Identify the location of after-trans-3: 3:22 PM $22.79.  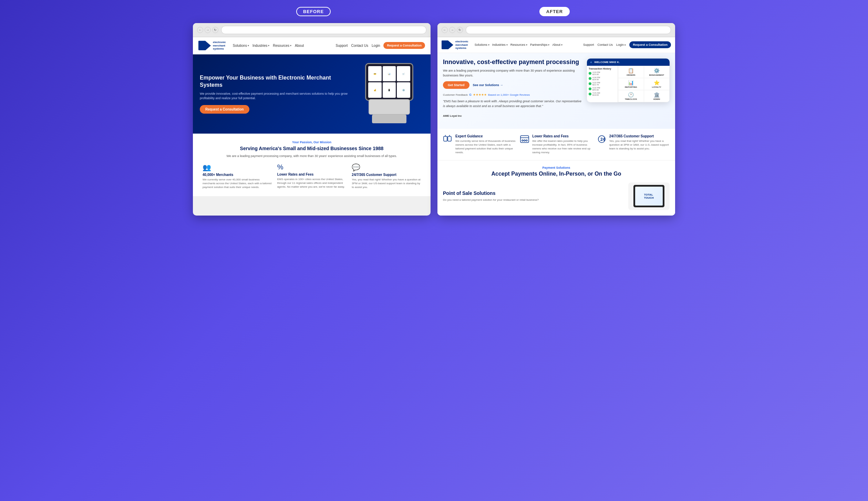
(602, 84).